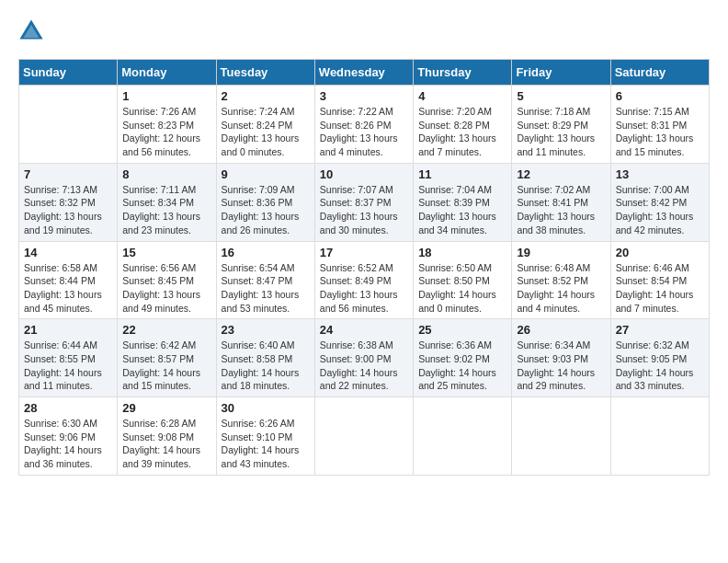  I want to click on day-number: 7, so click(68, 175).